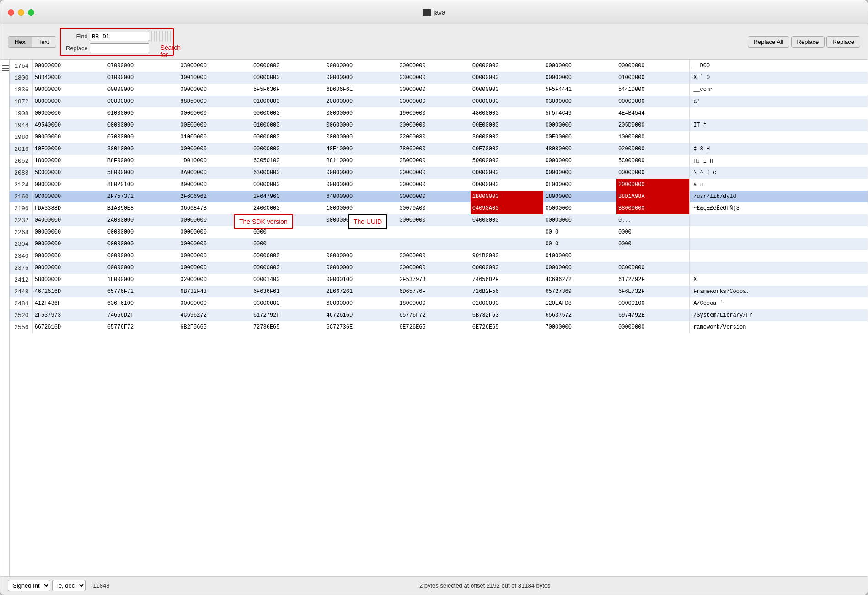  I want to click on hex-cell: 24000000, so click(288, 208).